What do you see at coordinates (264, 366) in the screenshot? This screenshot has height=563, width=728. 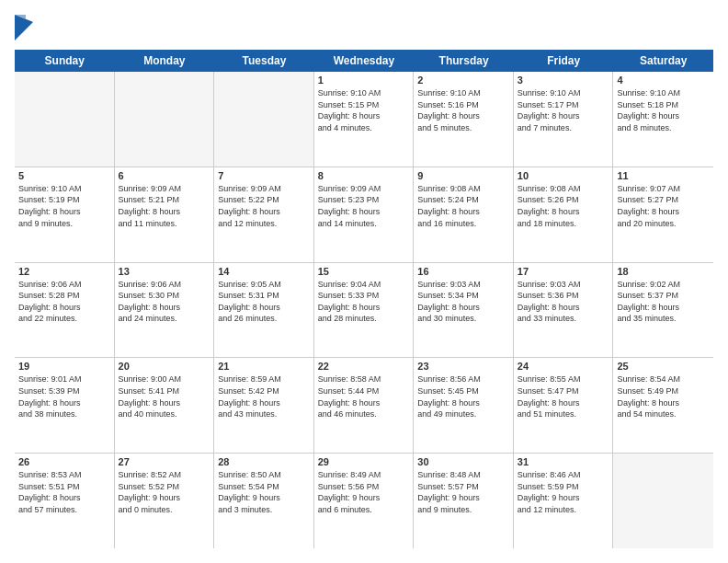 I see `day-number: 21` at bounding box center [264, 366].